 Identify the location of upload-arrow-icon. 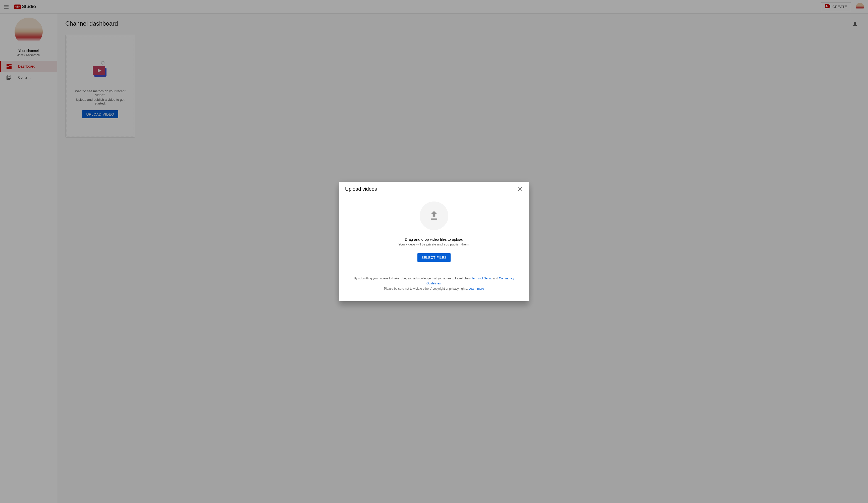
(434, 216).